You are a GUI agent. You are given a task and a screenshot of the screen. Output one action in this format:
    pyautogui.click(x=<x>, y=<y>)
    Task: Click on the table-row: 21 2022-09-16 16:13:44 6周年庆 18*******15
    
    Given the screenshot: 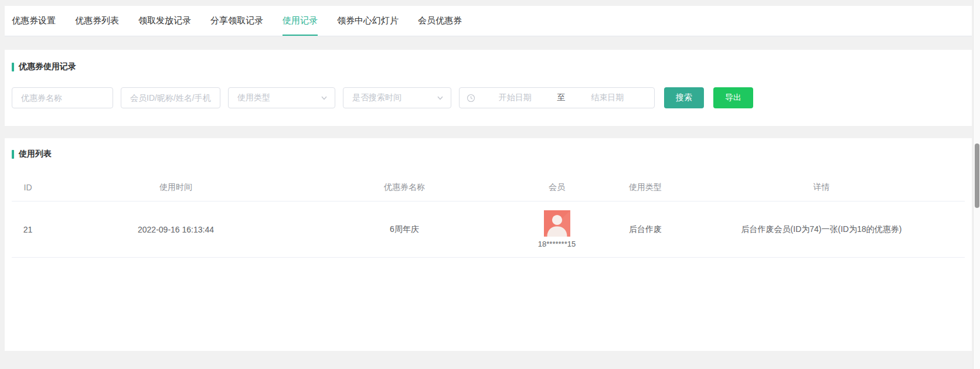 What is the action you would take?
    pyautogui.click(x=488, y=230)
    